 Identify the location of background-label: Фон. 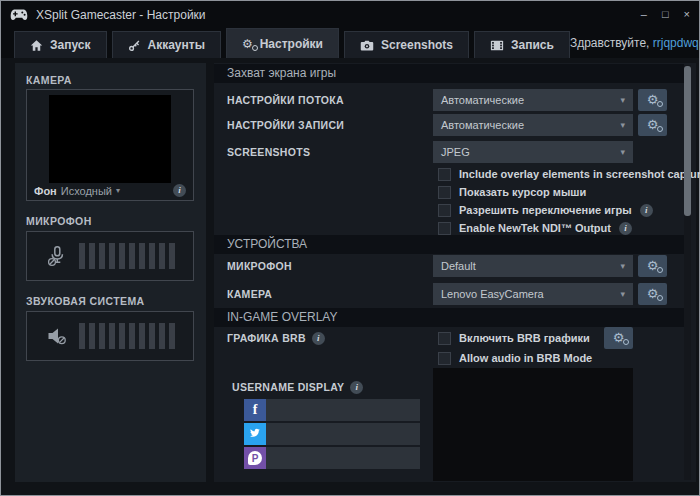
(46, 191).